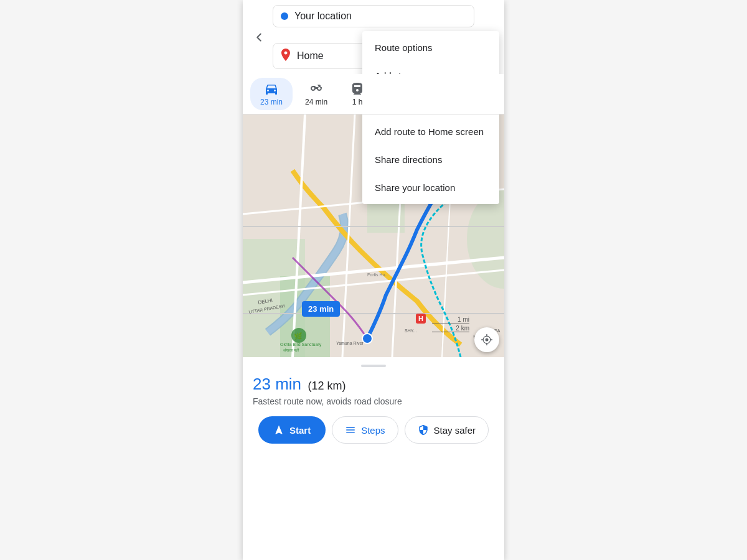 This screenshot has width=747, height=560. What do you see at coordinates (463, 329) in the screenshot?
I see `scale-label-km: 2 km` at bounding box center [463, 329].